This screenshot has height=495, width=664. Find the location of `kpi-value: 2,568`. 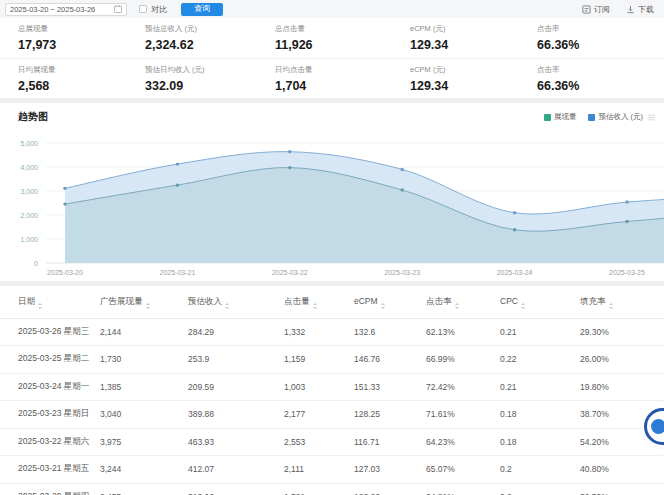

kpi-value: 2,568 is located at coordinates (82, 86).